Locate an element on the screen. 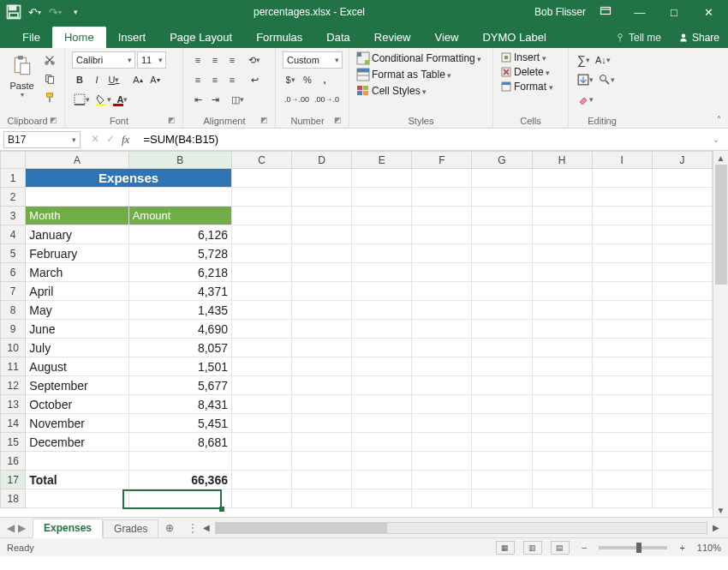  row-header-17: 17 is located at coordinates (14, 480).